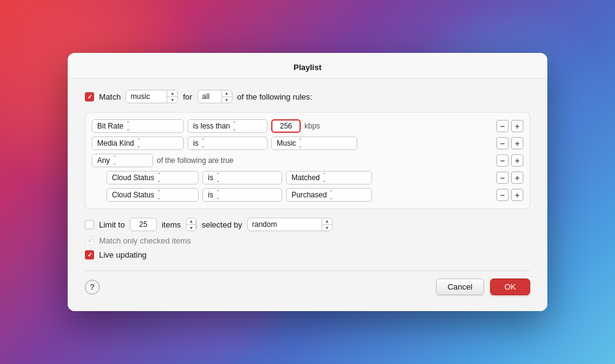 The width and height of the screenshot is (615, 364). What do you see at coordinates (151, 97) in the screenshot?
I see `match-type-select: music movies TV Shows podcasts ▲ ▼` at bounding box center [151, 97].